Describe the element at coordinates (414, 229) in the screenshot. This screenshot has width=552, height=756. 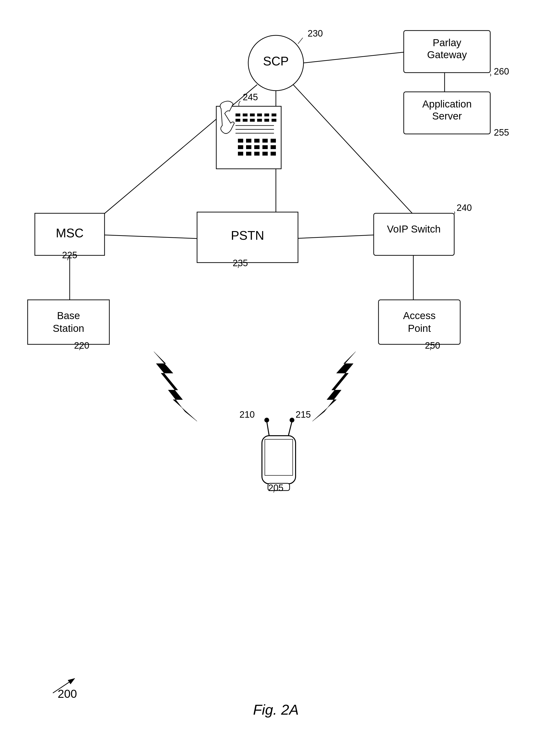
I see `voip-label: VoIP Switch` at that location.